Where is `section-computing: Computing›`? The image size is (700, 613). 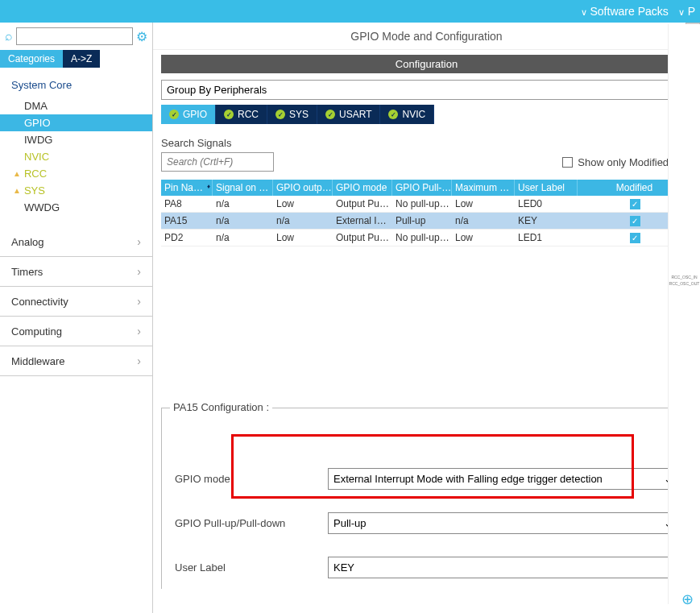 section-computing: Computing› is located at coordinates (76, 332).